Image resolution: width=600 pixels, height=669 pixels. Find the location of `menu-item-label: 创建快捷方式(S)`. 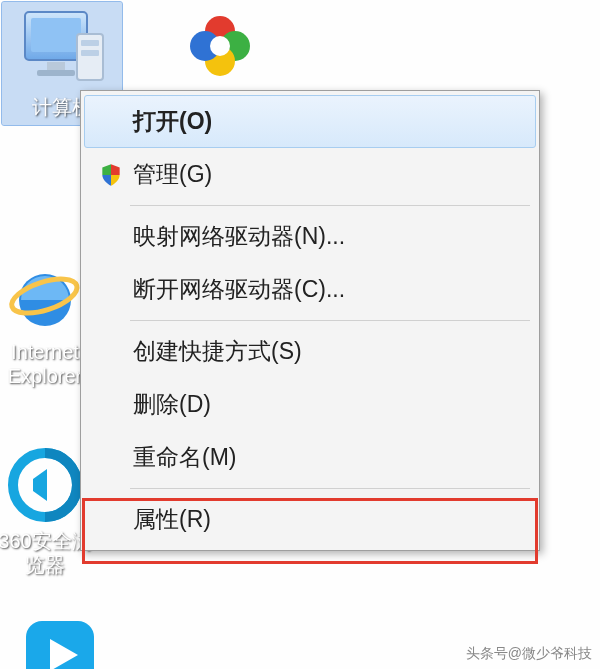

menu-item-label: 创建快捷方式(S) is located at coordinates (329, 352).